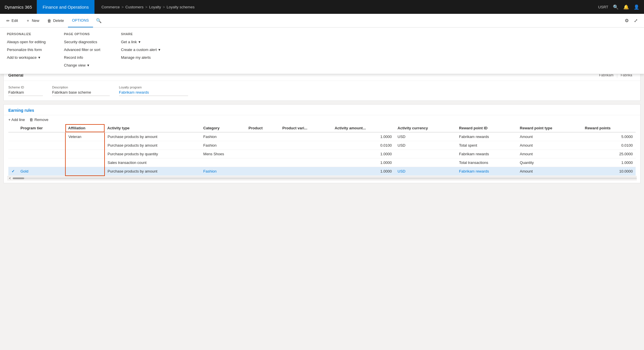 The width and height of the screenshot is (644, 350). Describe the element at coordinates (56, 21) in the screenshot. I see `delete-button: 🗑 Delete` at that location.